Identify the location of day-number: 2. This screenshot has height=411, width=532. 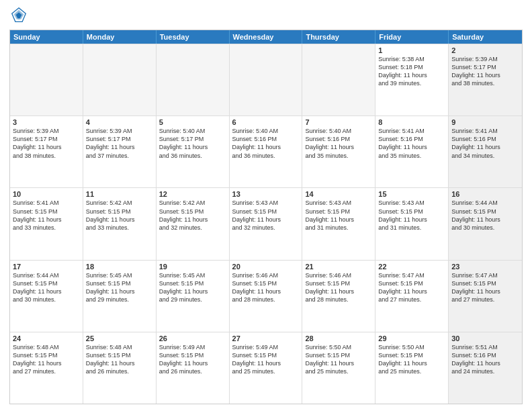
(485, 50).